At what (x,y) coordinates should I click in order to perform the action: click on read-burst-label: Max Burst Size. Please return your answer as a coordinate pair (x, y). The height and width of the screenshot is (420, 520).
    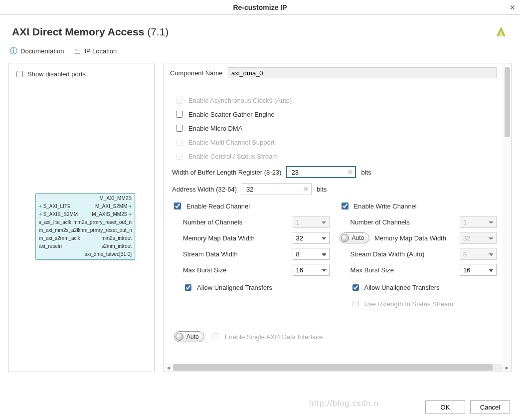
    Looking at the image, I should click on (236, 270).